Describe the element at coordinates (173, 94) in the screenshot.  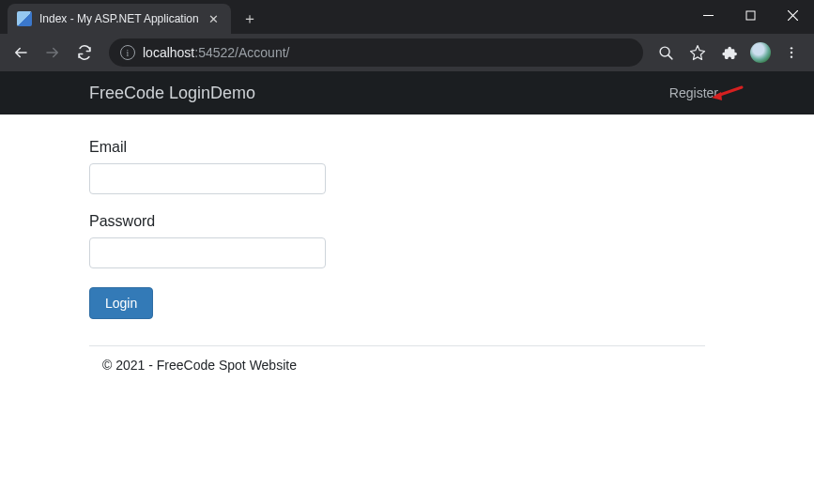
I see `brand-link: FreeCode LoginDemo` at that location.